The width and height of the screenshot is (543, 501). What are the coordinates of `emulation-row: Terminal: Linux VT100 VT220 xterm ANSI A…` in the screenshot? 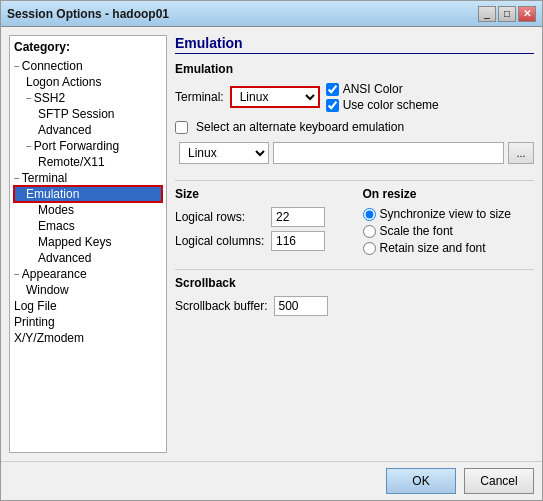 It's located at (354, 97).